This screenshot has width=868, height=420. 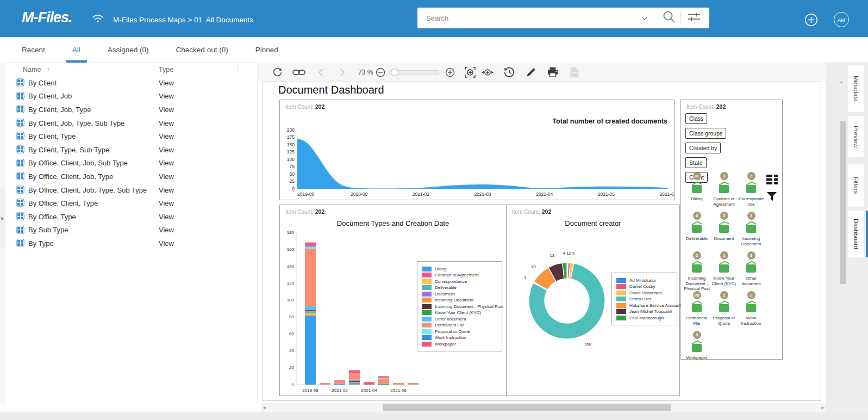 I want to click on tab-all: All, so click(x=76, y=50).